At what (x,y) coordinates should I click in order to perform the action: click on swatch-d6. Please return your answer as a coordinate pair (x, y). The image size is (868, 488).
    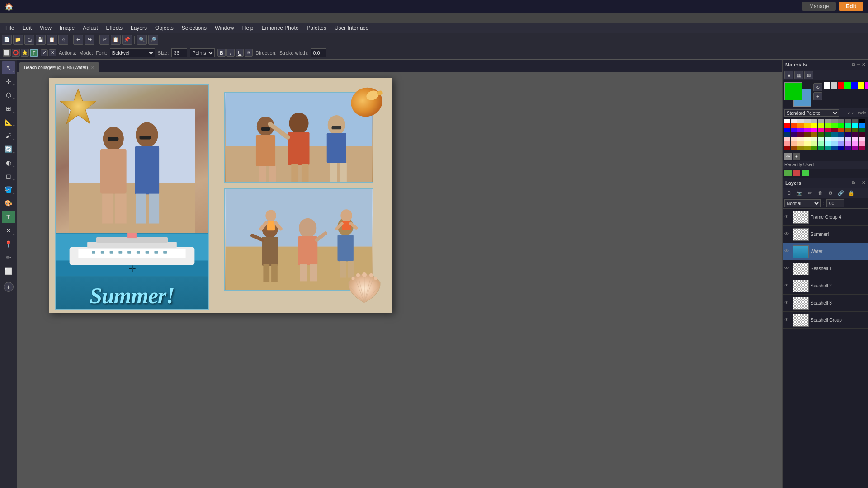
    Looking at the image, I should click on (821, 148).